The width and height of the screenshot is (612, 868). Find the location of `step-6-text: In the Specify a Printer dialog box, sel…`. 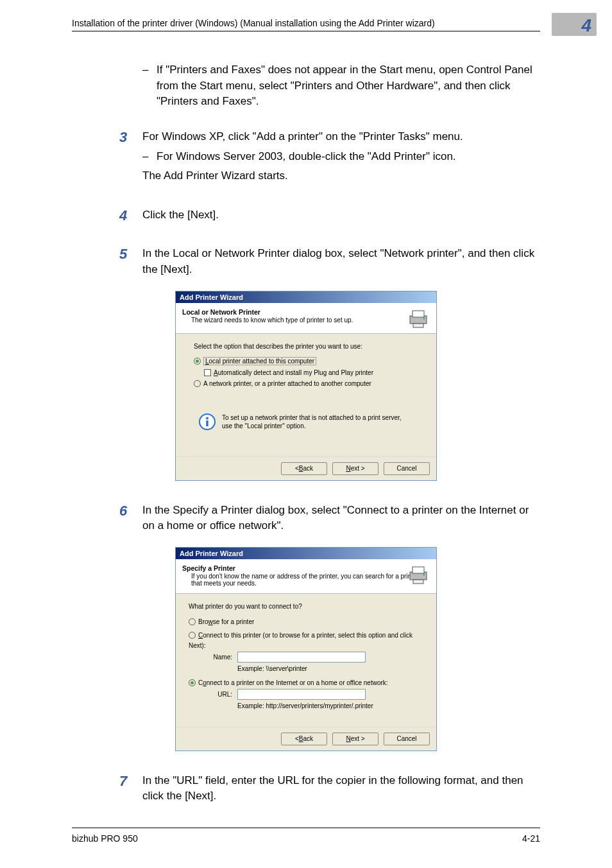

step-6-text: In the Specify a Printer dialog box, sel… is located at coordinates (341, 519).